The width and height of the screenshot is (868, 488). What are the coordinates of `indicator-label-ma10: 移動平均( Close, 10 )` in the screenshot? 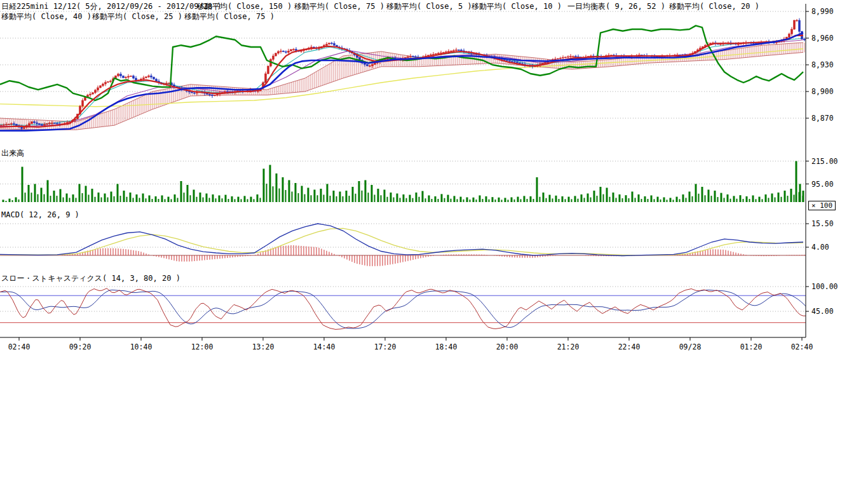 It's located at (517, 6).